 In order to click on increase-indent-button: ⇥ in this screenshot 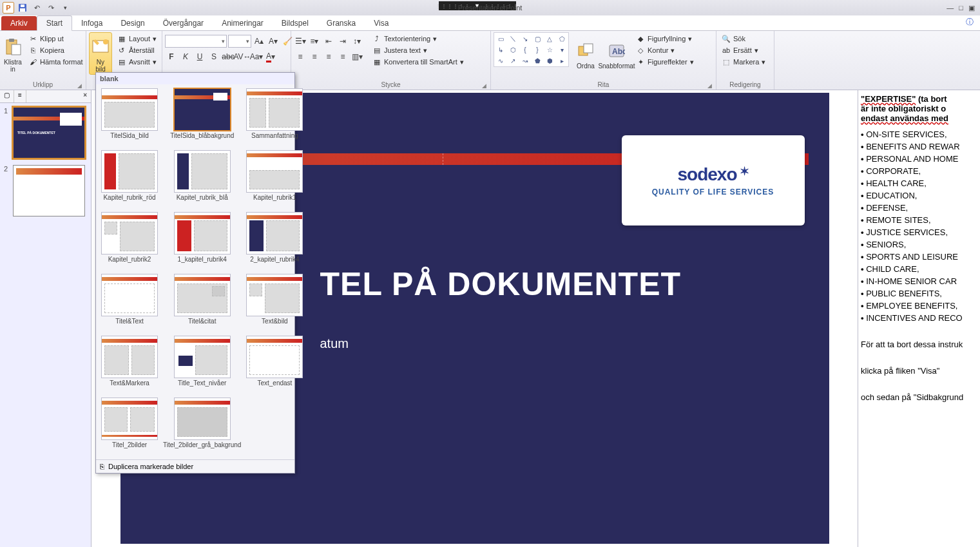, I will do `click(343, 41)`.